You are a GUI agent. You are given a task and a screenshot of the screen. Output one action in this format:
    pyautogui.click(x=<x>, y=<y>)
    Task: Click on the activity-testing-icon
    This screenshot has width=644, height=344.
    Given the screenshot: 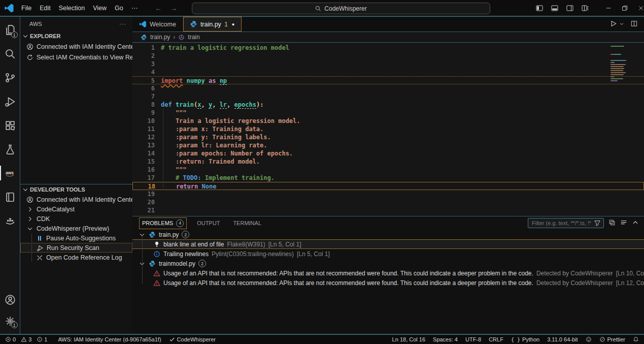 What is the action you would take?
    pyautogui.click(x=10, y=149)
    